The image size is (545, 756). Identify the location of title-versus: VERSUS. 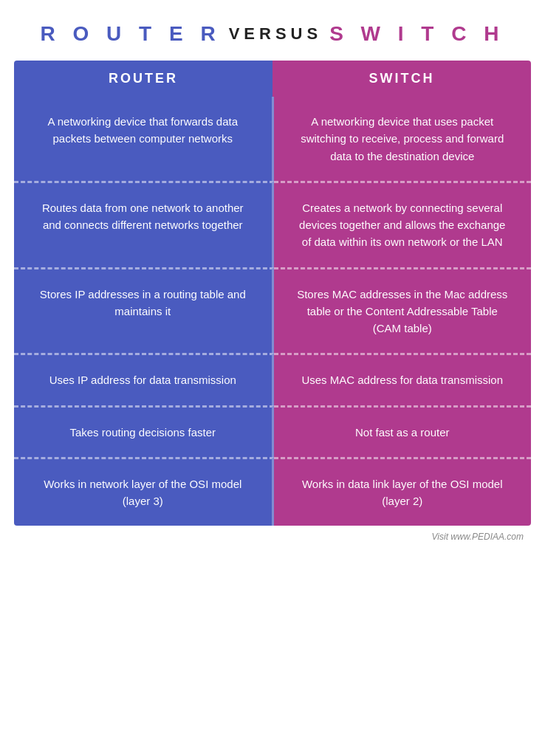
(275, 34).